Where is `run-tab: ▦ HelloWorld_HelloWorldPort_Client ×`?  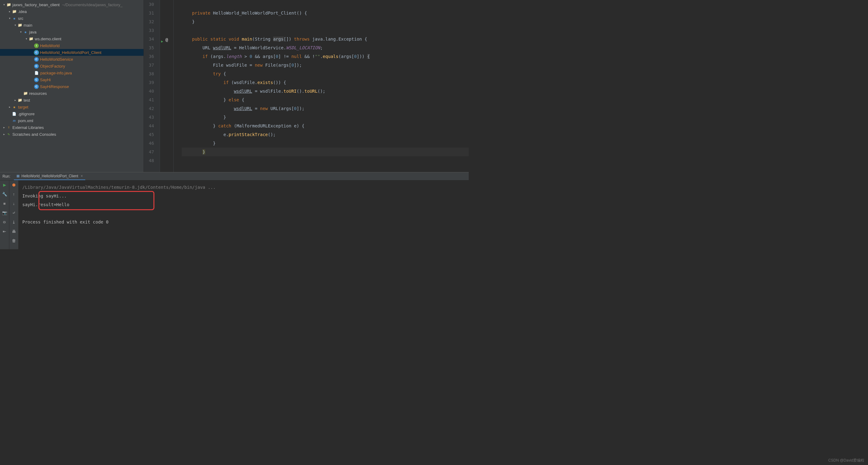
run-tab: ▦ HelloWorld_HelloWorldPort_Client × is located at coordinates (50, 177).